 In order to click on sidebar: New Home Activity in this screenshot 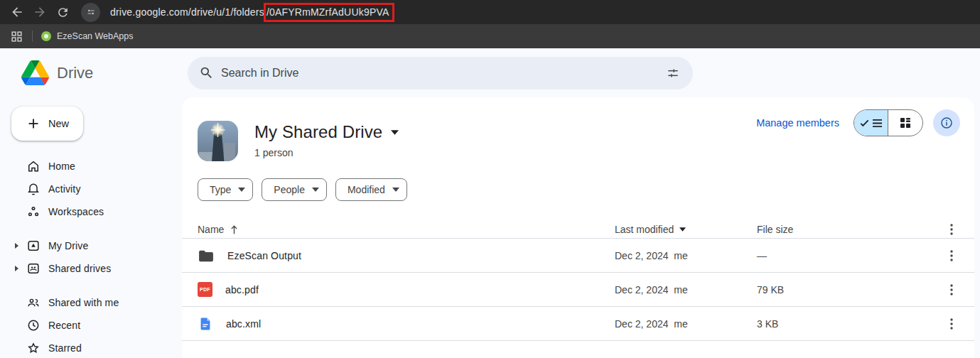, I will do `click(91, 227)`.